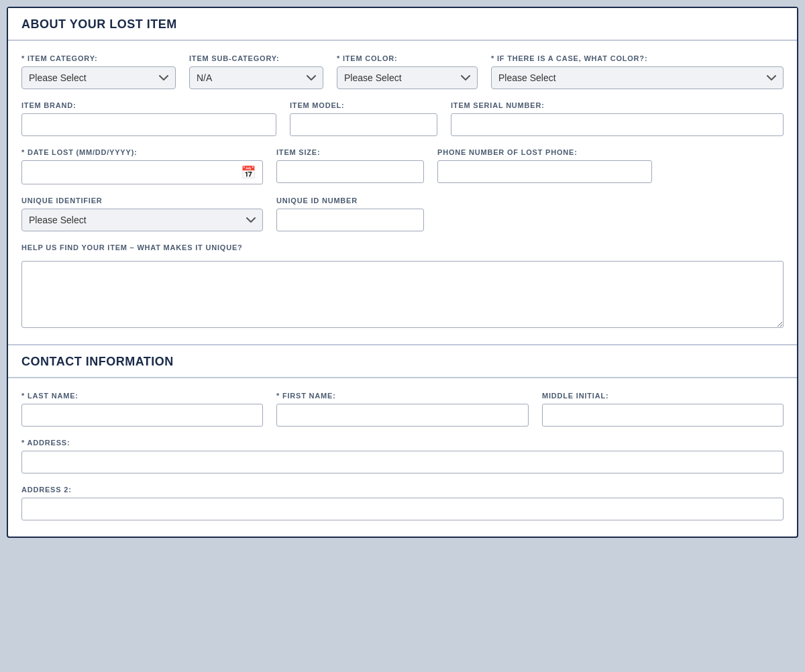 The width and height of the screenshot is (805, 672). Describe the element at coordinates (256, 78) in the screenshot. I see `item-subcategory-select: N/A` at that location.